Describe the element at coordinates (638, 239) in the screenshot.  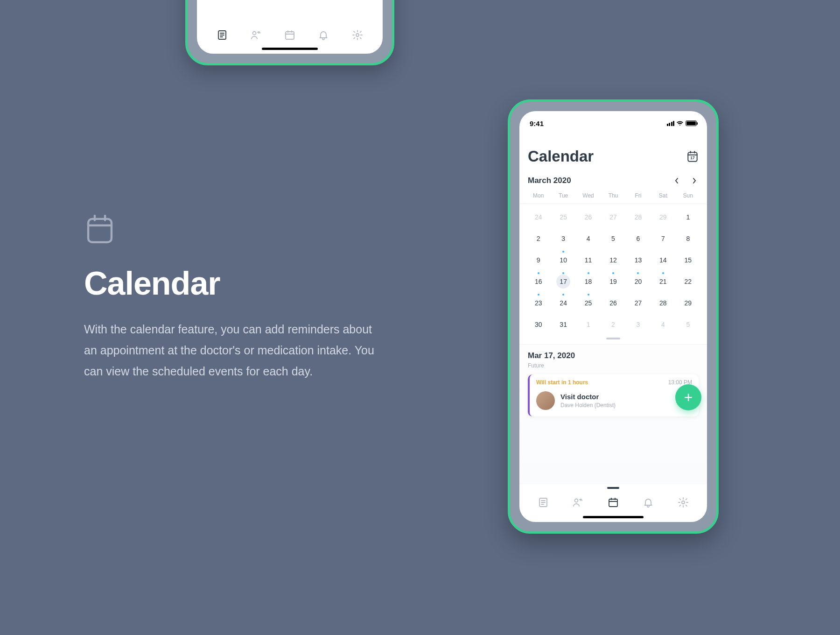
I see `day-number: 6` at that location.